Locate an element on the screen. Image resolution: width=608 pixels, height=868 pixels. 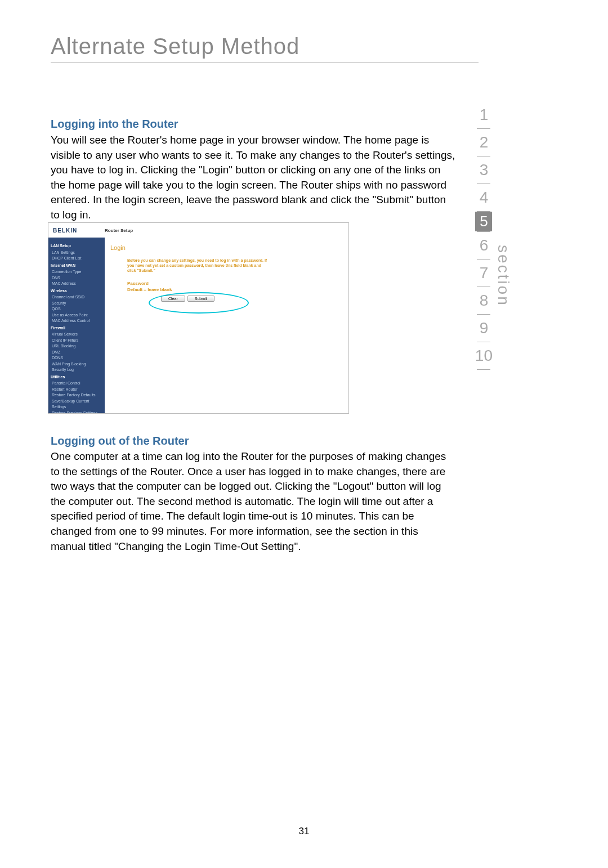
login-heading: Login is located at coordinates (226, 248).